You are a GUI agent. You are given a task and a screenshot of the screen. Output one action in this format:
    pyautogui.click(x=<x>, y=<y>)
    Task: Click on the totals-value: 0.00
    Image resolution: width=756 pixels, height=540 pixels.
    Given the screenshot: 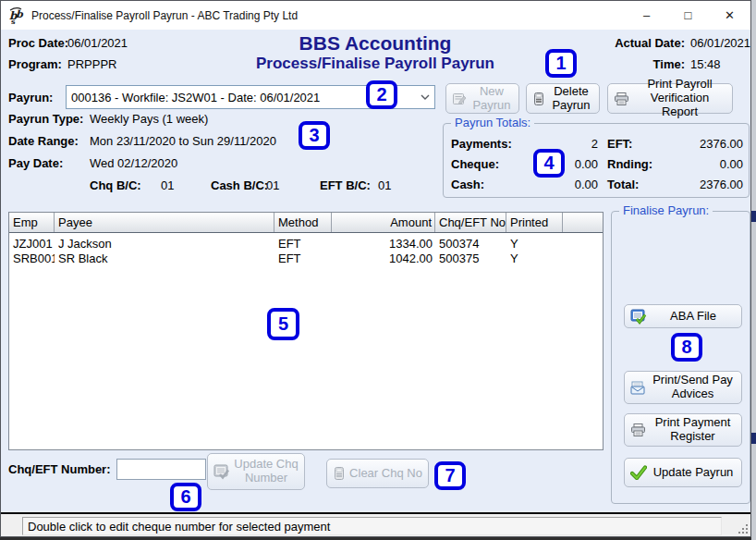 What is the action you would take?
    pyautogui.click(x=704, y=165)
    